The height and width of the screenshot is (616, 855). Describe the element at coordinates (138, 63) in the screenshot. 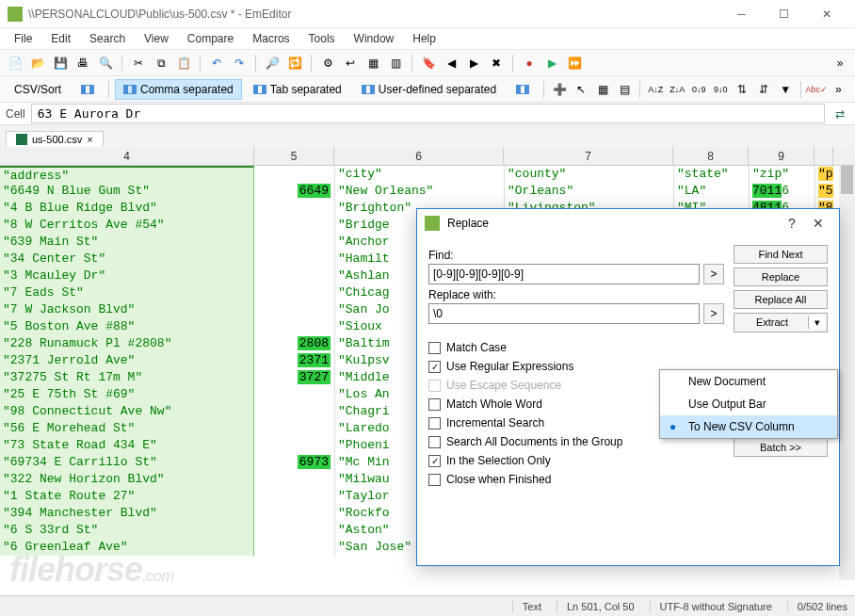

I see `cut-icon: ✂` at that location.